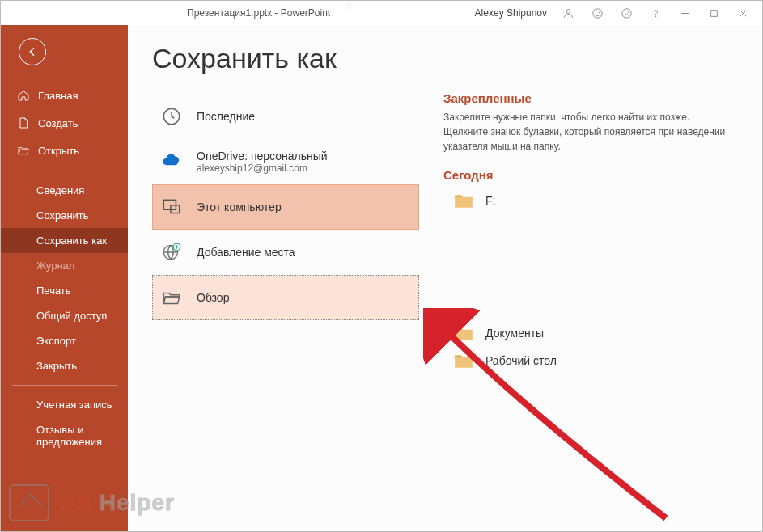 This screenshot has width=763, height=532. What do you see at coordinates (74, 404) in the screenshot?
I see `sidebar-item-label: Учетная запись` at bounding box center [74, 404].